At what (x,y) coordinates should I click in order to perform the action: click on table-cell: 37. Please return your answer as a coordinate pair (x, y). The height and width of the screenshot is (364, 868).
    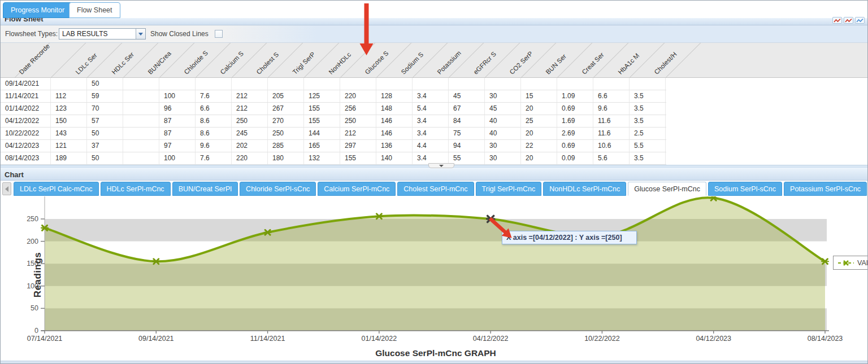
    Looking at the image, I should click on (105, 146).